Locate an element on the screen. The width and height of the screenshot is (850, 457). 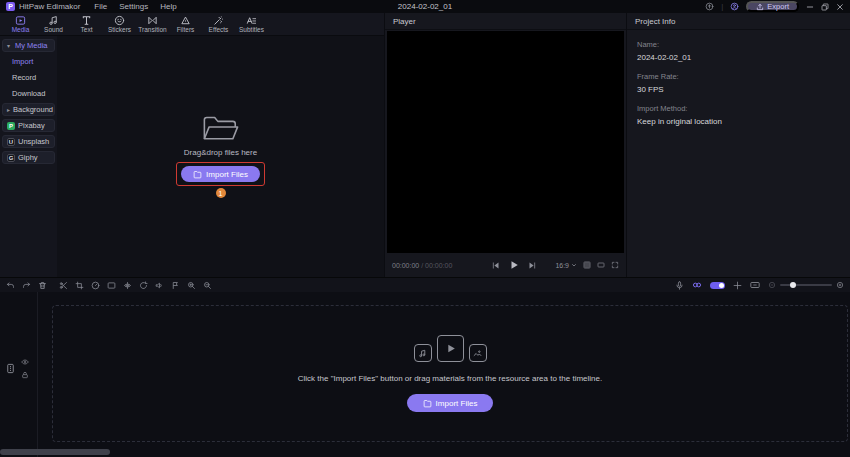
track-visibility-icon is located at coordinates (25, 362).